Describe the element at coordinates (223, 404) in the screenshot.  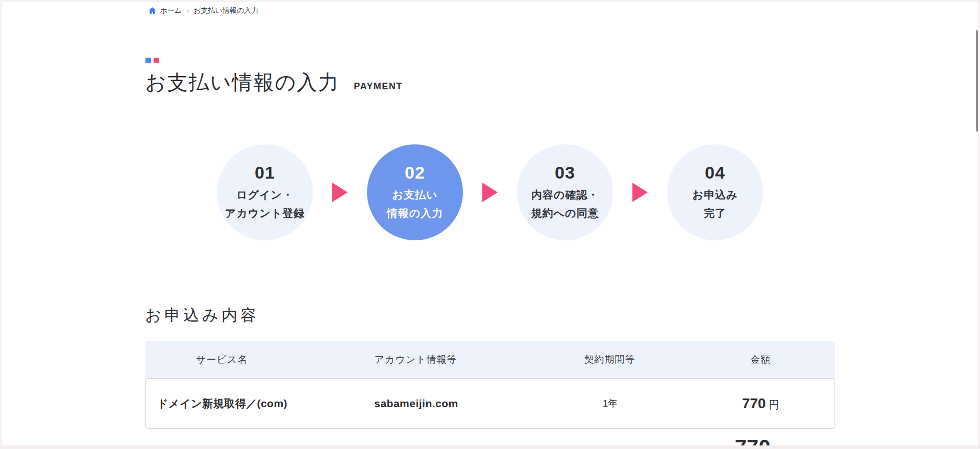
I see `row-service-name: ドメイン新規取得／(com)` at that location.